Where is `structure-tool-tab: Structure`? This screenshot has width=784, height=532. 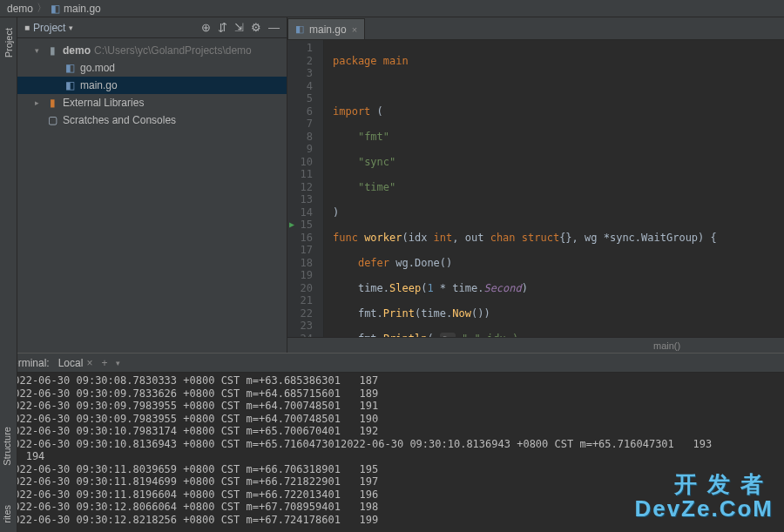 structure-tool-tab: Structure is located at coordinates (7, 446).